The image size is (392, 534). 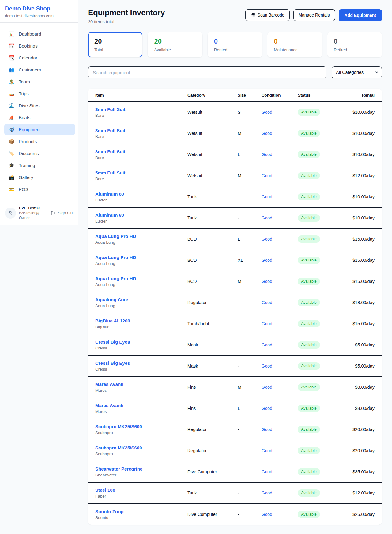 I want to click on rental-cell: $12.00/day, so click(x=356, y=176).